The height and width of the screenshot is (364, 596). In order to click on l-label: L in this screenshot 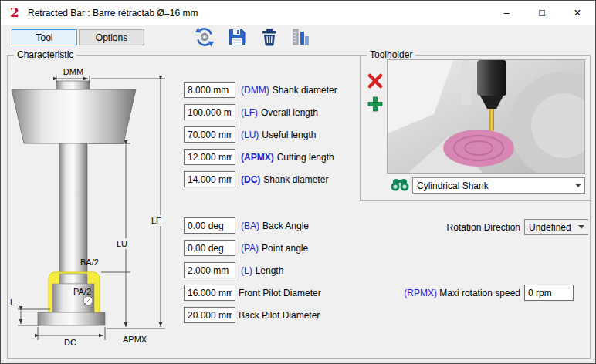, I will do `click(12, 302)`.